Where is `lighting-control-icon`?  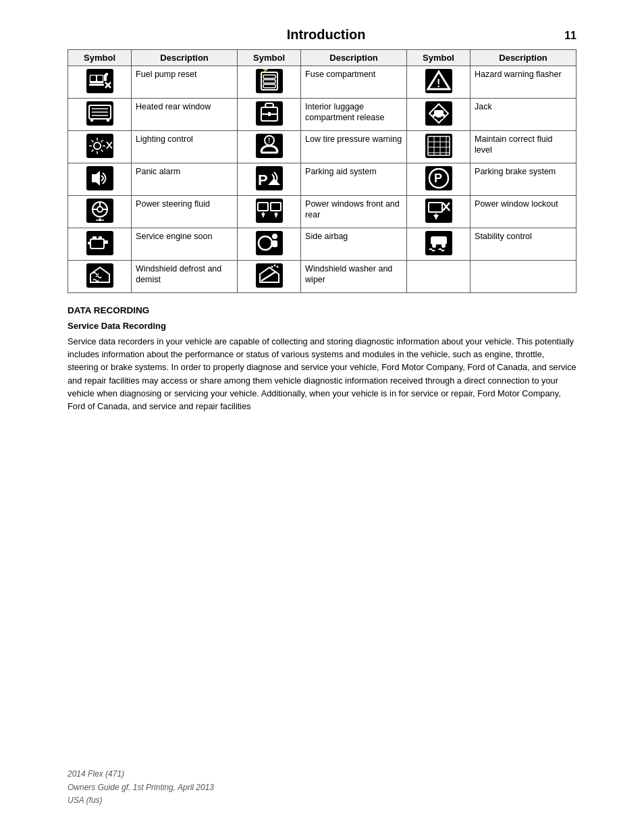
lighting-control-icon is located at coordinates (100, 146).